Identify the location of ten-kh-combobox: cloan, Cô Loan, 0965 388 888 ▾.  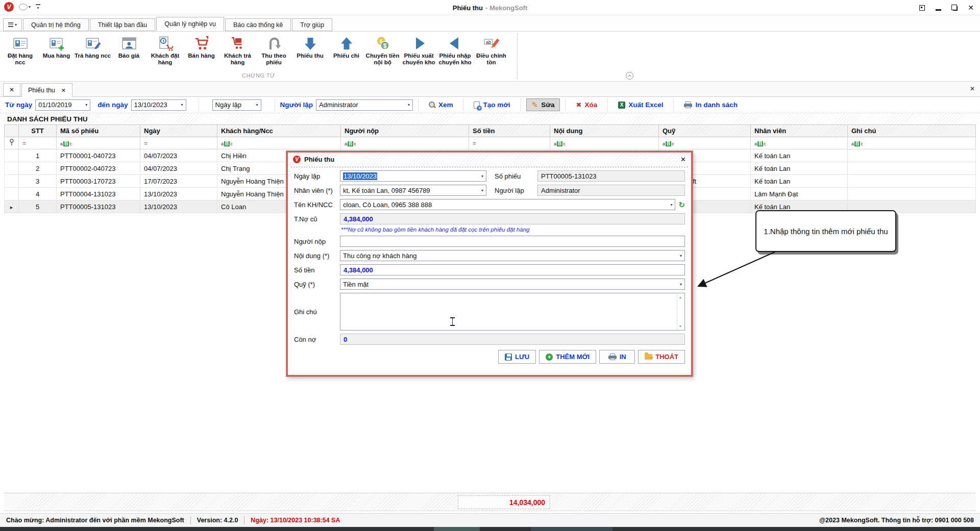
(507, 205).